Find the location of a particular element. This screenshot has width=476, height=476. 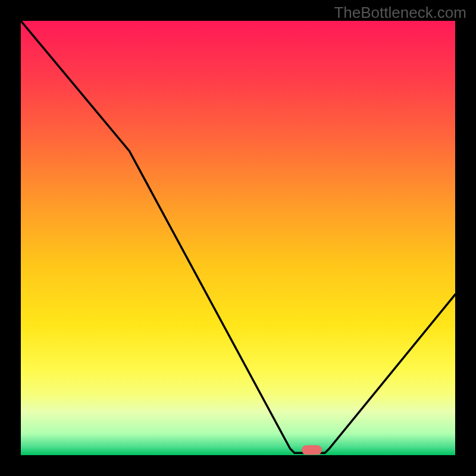

optimal-marker is located at coordinates (312, 450).